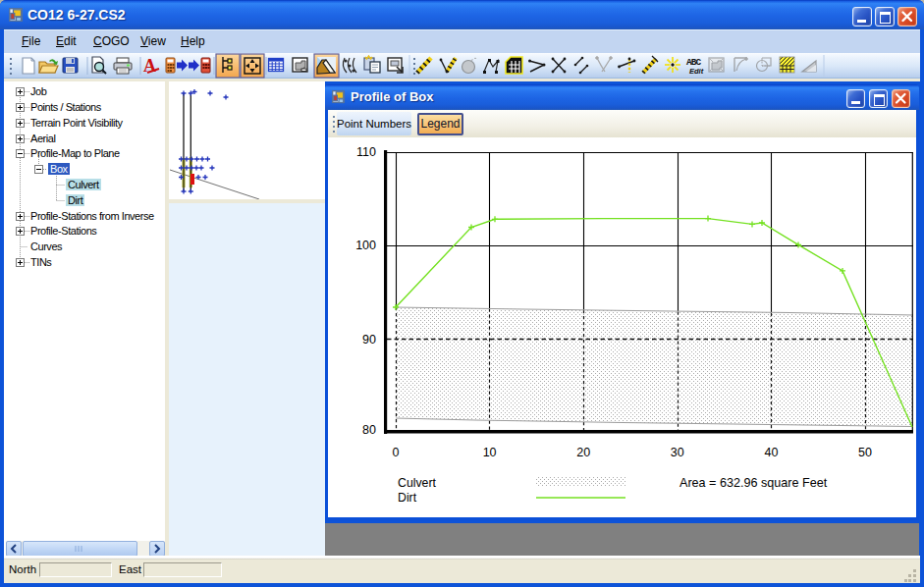  I want to click on svg-text: 50, so click(865, 453).